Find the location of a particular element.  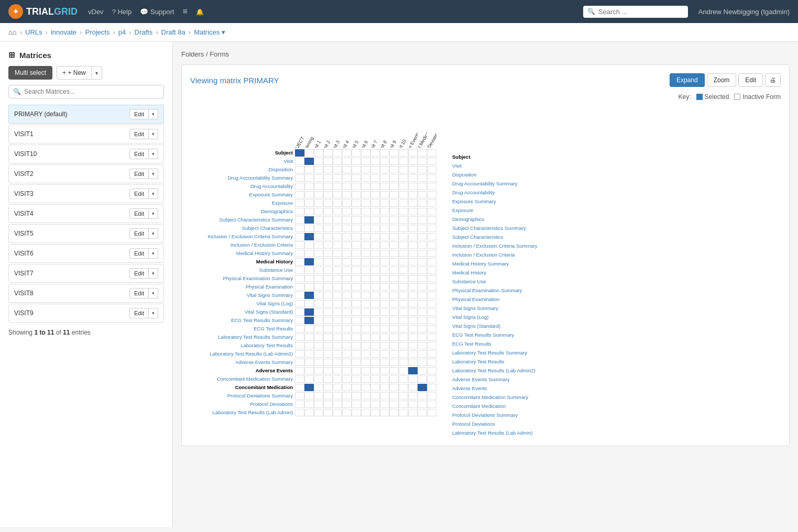

nav-link-support: 💬 Support is located at coordinates (157, 12).